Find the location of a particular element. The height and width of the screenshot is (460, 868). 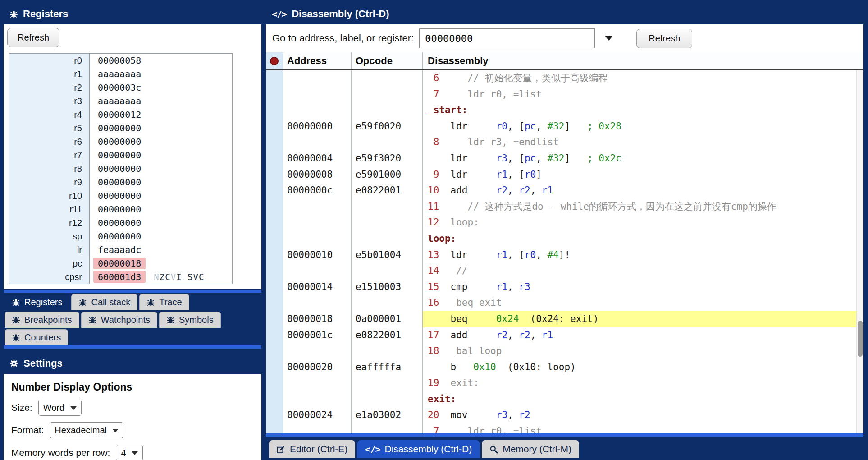

register-row: r1100000000 is located at coordinates (121, 209).